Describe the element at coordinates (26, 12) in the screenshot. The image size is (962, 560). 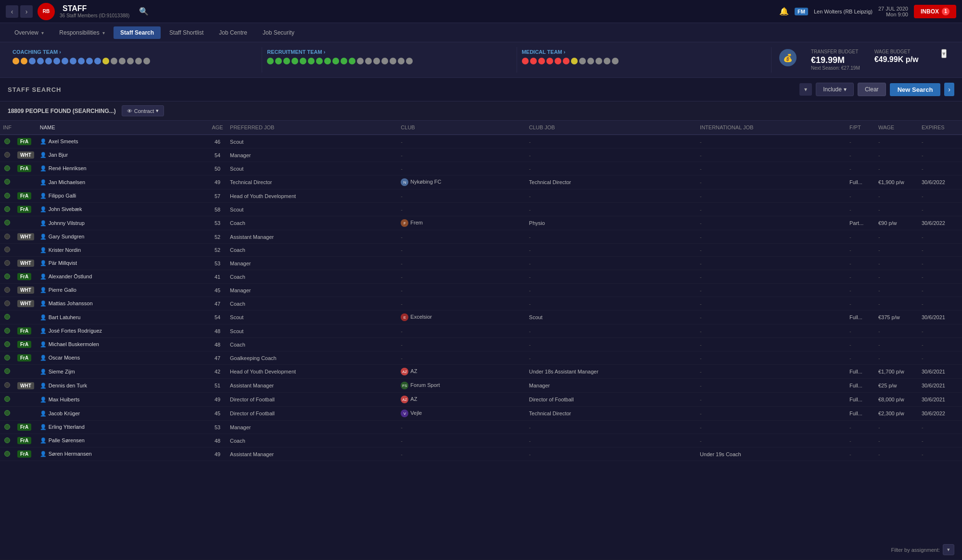
I see `forward-button: ›` at that location.